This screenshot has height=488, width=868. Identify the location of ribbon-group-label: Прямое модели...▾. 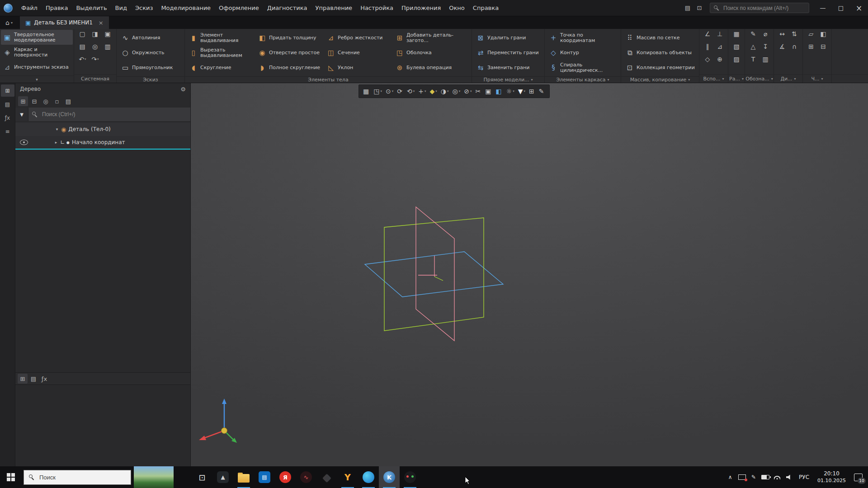
(508, 80).